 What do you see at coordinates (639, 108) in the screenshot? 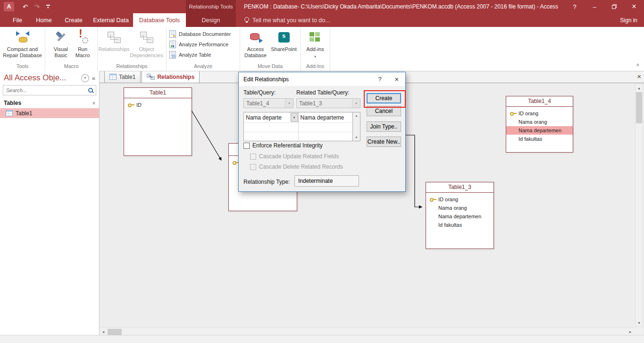
I see `vertical-scroll-thumb` at bounding box center [639, 108].